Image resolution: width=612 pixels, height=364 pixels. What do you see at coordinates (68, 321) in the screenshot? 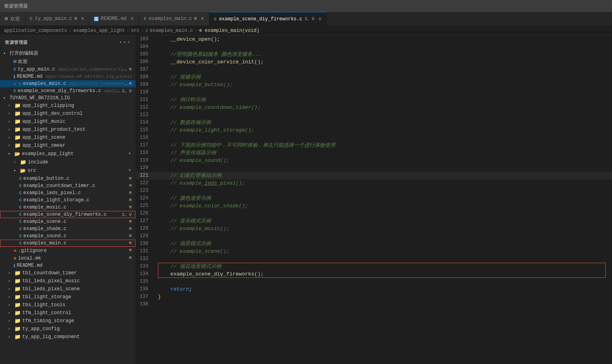
I see `sidebar-item-tfm-timing-storage: › 📁 tfm_timing_storage` at bounding box center [68, 321].